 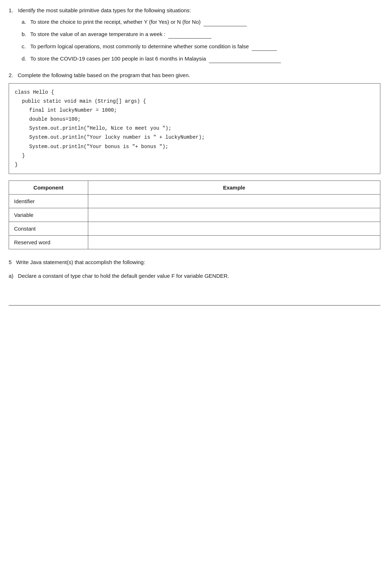 I want to click on q1-blank-c, so click(x=264, y=50).